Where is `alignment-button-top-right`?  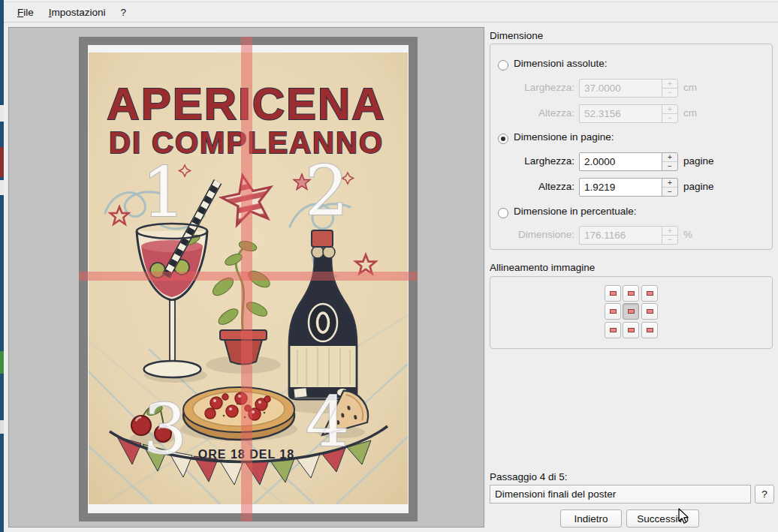 alignment-button-top-right is located at coordinates (650, 293).